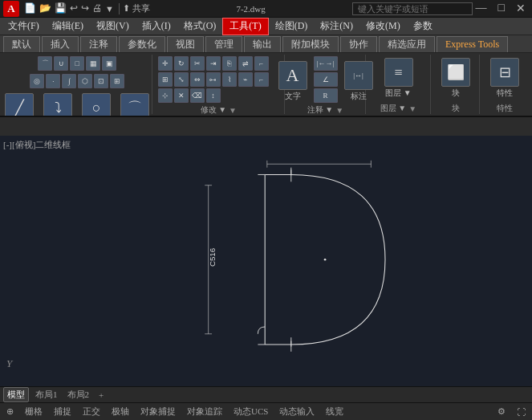 The width and height of the screenshot is (532, 420). What do you see at coordinates (521, 8) in the screenshot?
I see `close-btn: ✕` at bounding box center [521, 8].